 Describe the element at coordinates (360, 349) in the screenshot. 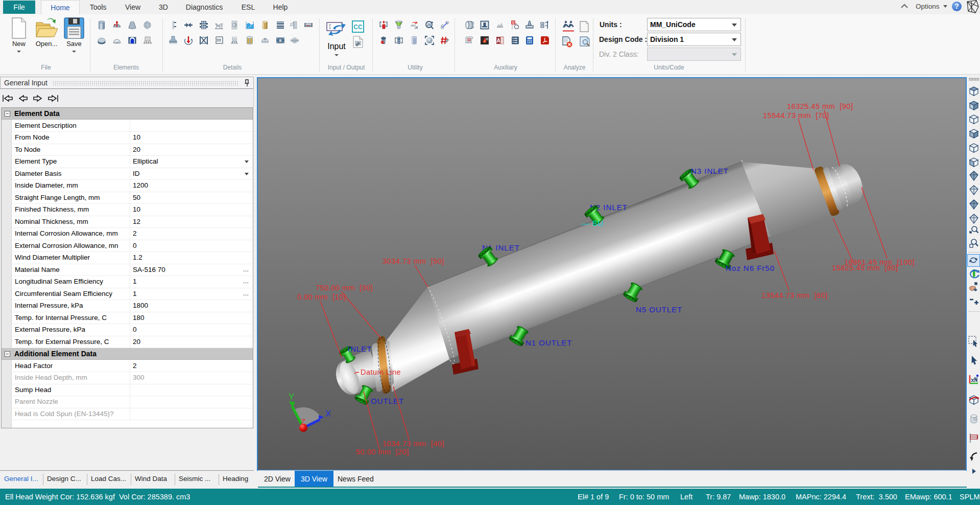

I see `svg-text: INLET` at that location.